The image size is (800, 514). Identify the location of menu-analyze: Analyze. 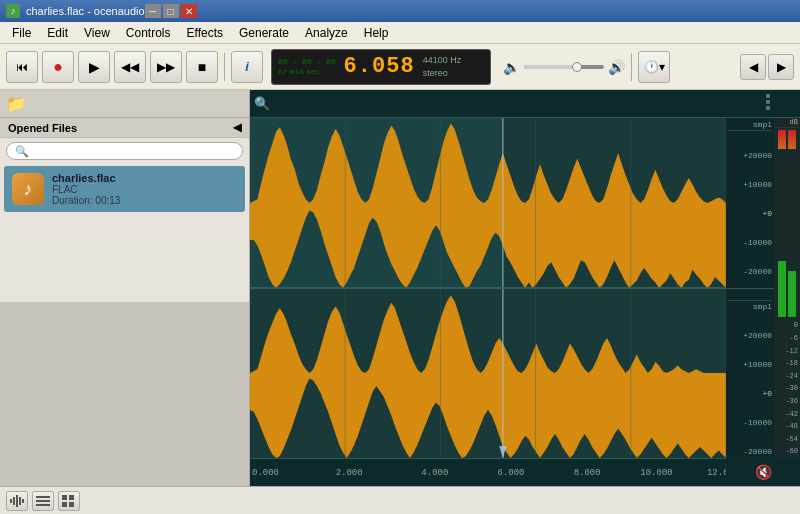
(326, 33).